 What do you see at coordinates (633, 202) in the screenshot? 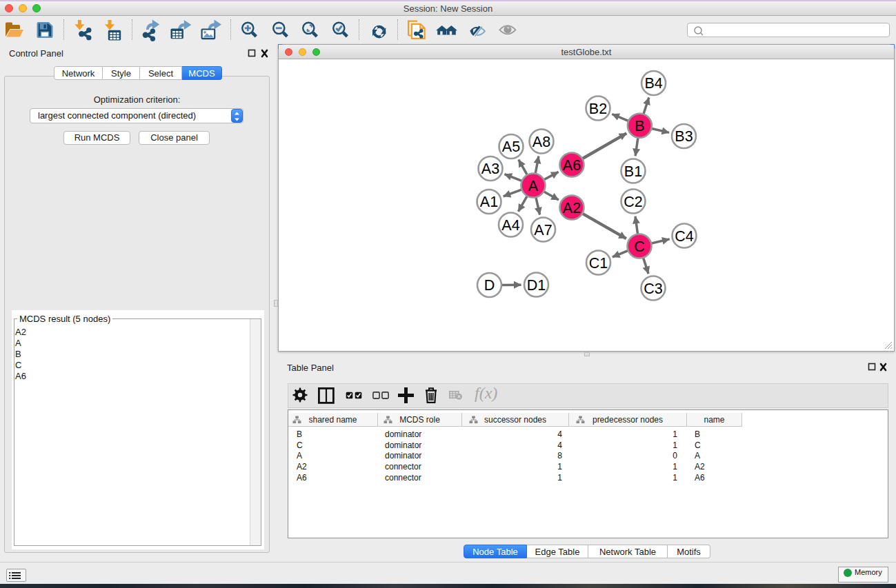
I see `svg-text: C2` at bounding box center [633, 202].